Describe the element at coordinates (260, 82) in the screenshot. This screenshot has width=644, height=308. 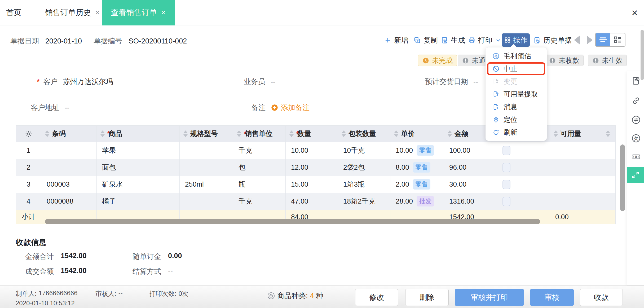
I see `salesman-field: 业务员 --` at that location.